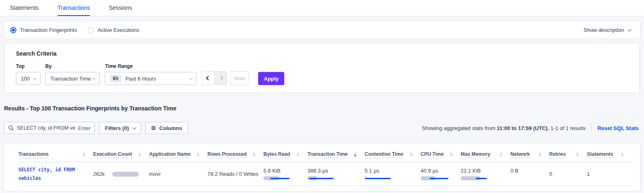  What do you see at coordinates (436, 178) in the screenshot?
I see `cpu-time-bar` at bounding box center [436, 178].